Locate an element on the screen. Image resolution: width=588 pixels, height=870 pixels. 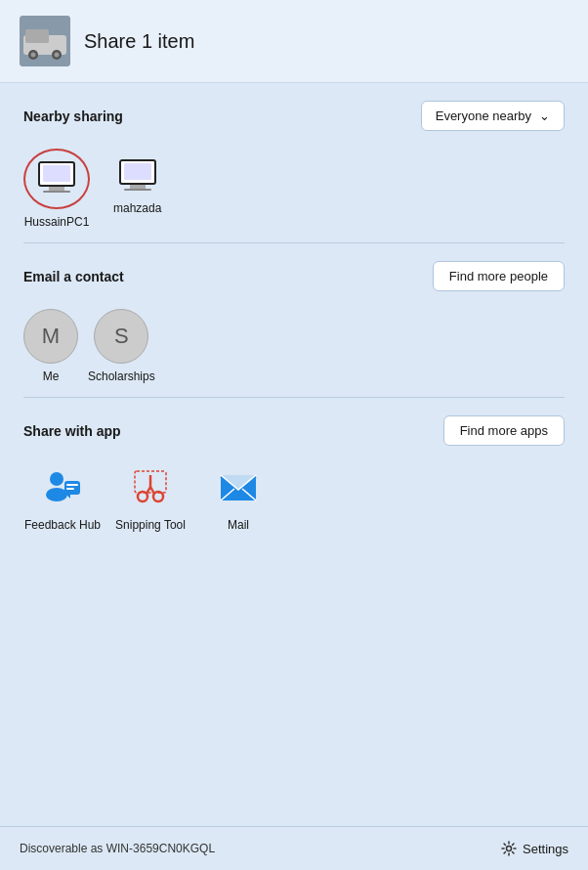
settings-label: Settings is located at coordinates (545, 848).